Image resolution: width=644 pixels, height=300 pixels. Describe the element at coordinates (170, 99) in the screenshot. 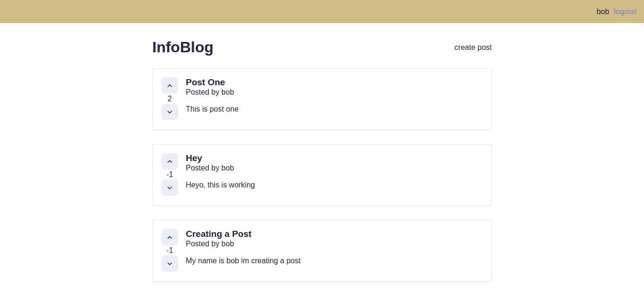

I see `vote-count: 2` at that location.